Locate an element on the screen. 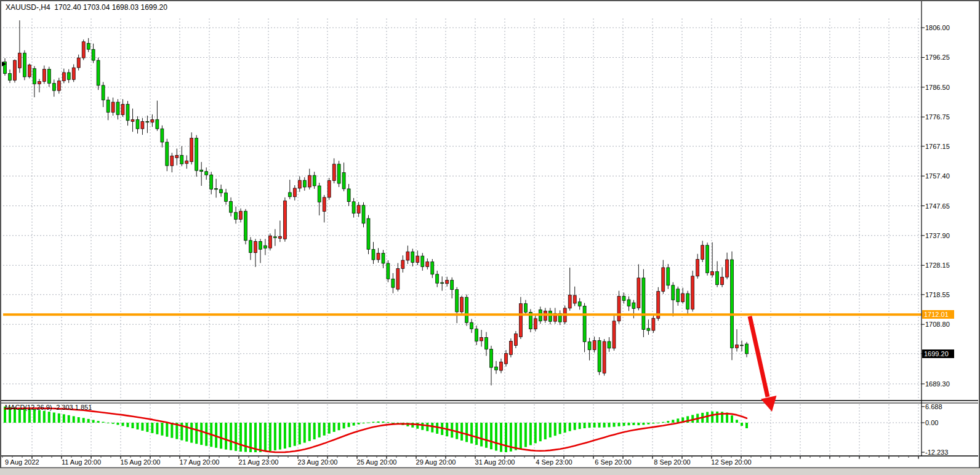 The height and width of the screenshot is (475, 980). price-tick-label: 1728.15 is located at coordinates (938, 265).